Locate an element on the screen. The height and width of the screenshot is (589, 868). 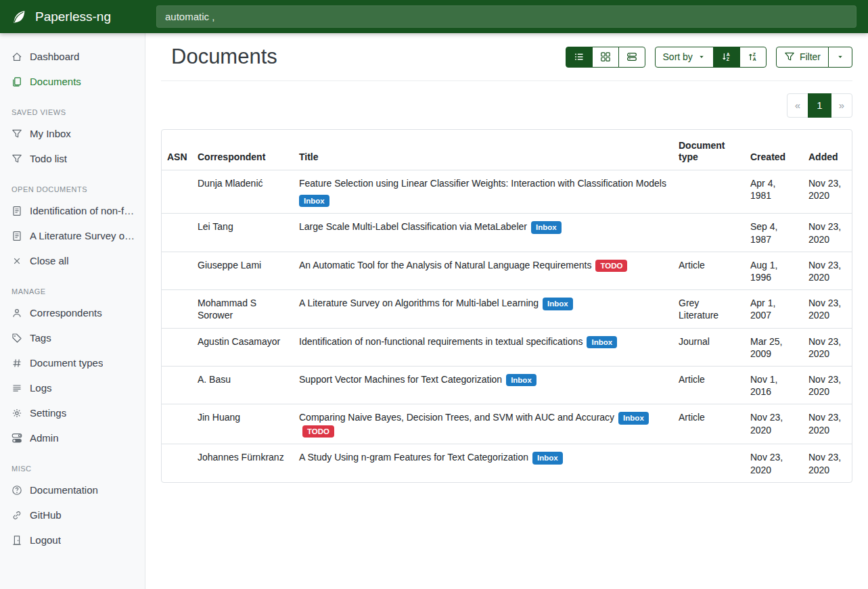
sidebar-item-dashboard: Dashboard is located at coordinates (72, 57).